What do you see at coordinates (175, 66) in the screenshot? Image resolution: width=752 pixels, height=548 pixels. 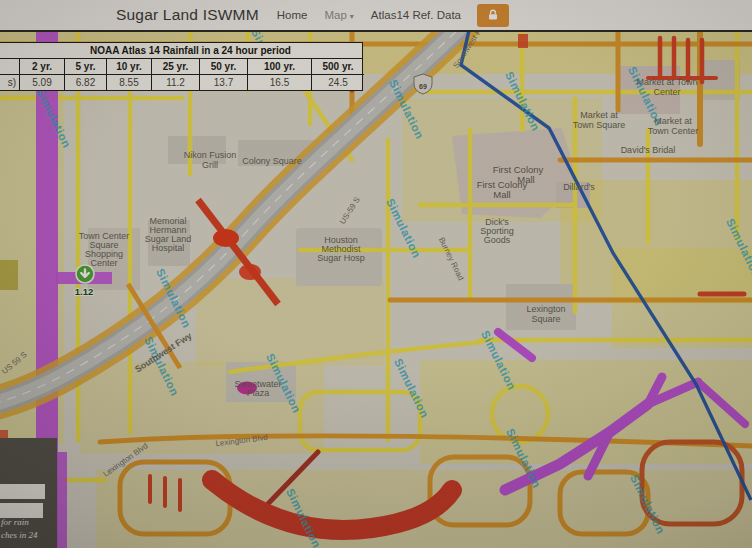 I see `col-header-25yr: 25 yr.` at bounding box center [175, 66].